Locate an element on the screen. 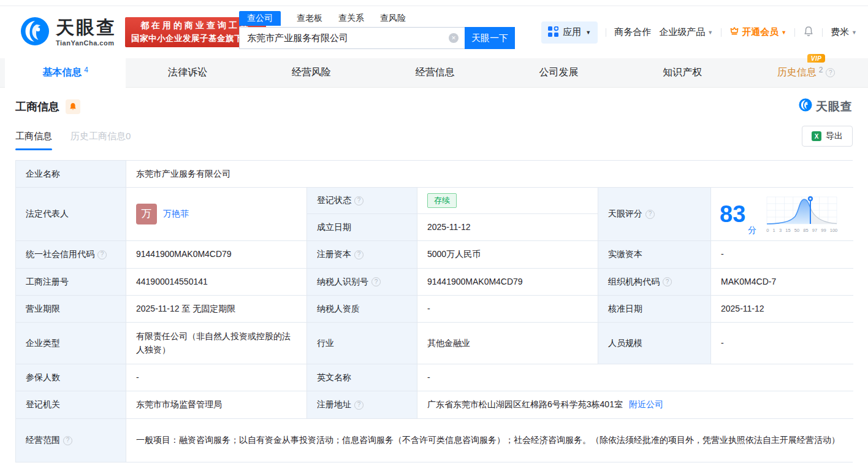  company-type-value: 有限责任公司（非自然人投资或控股的法人独资） is located at coordinates (217, 343).